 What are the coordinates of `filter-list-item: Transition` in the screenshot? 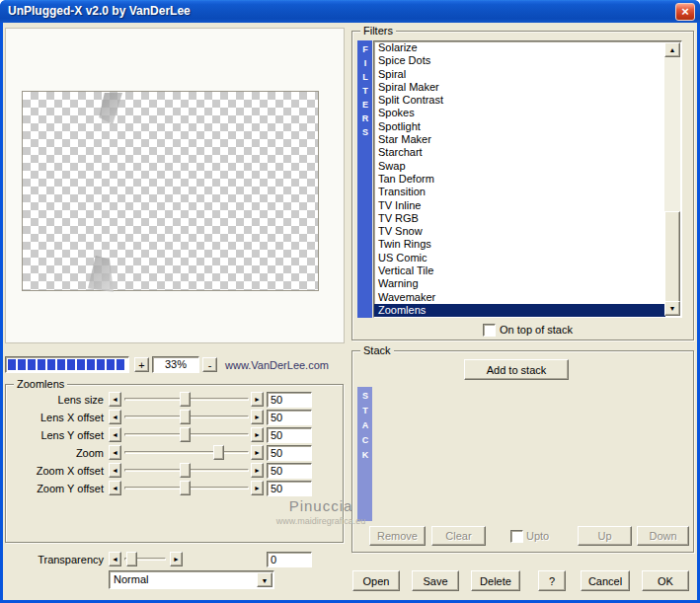 It's located at (519, 191).